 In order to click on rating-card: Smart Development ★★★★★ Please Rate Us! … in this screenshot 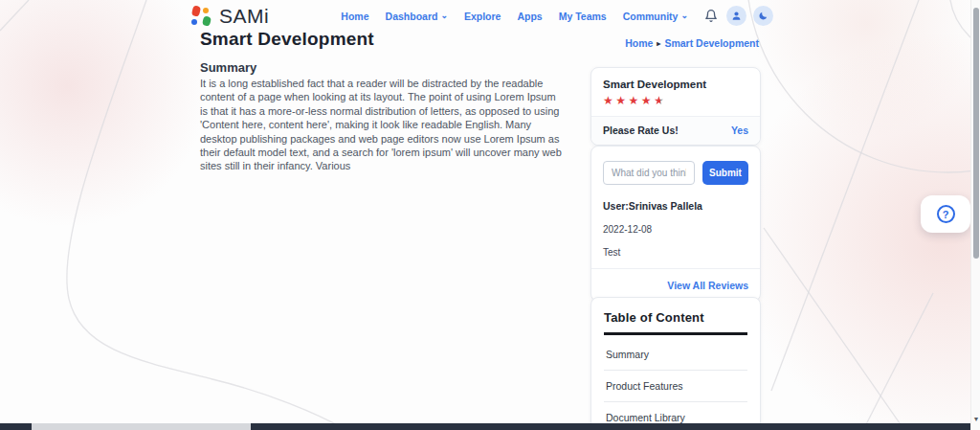, I will do `click(676, 106)`.